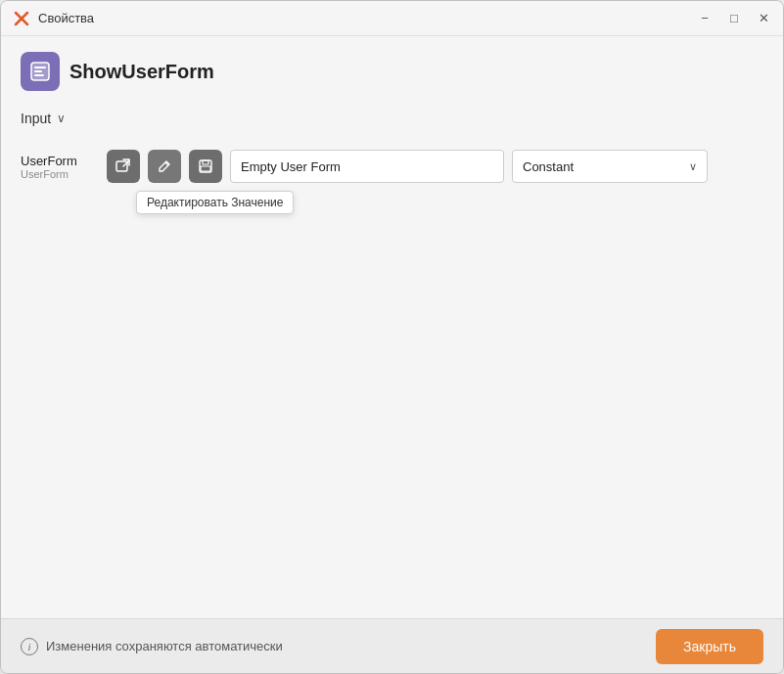 This screenshot has height=674, width=784. Describe the element at coordinates (392, 646) in the screenshot. I see `footer: i Изменения сохраняются автоматически За…` at that location.